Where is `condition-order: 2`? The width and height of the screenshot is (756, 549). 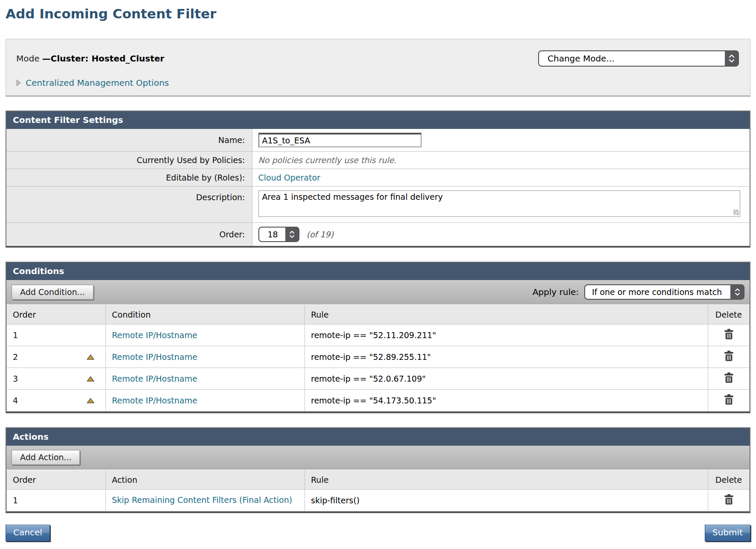 condition-order: 2 is located at coordinates (15, 357).